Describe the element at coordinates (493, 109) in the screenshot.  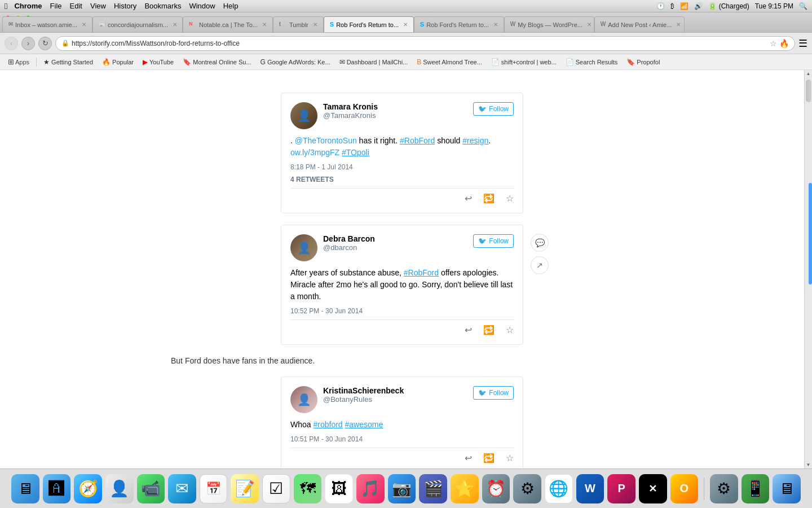
I see `follow-button-tamara: 🐦 Follow` at that location.